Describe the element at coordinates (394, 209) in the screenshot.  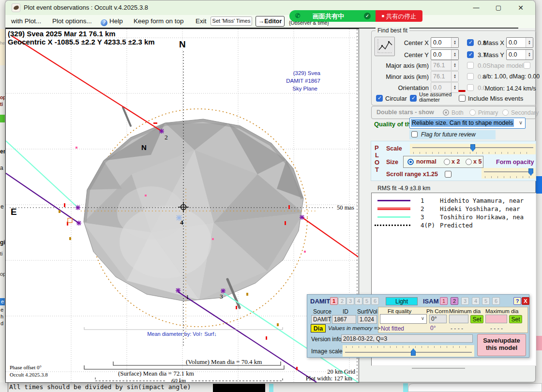
I see `chord-2-sample` at that location.